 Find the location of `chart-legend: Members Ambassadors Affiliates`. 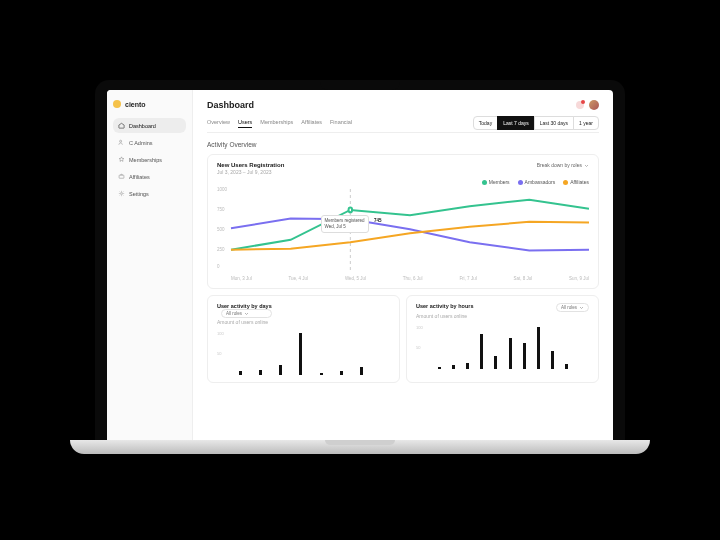

chart-legend: Members Ambassadors Affiliates is located at coordinates (403, 182).